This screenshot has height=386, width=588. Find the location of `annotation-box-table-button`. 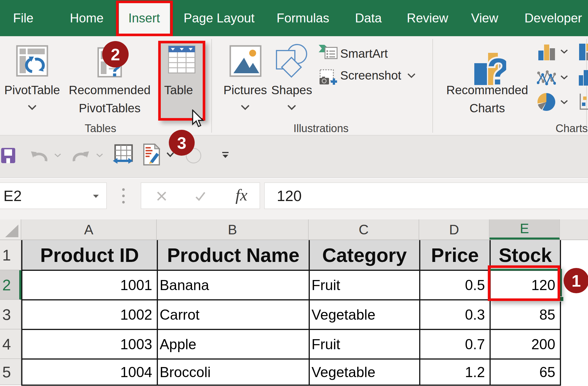

annotation-box-table-button is located at coordinates (182, 81).